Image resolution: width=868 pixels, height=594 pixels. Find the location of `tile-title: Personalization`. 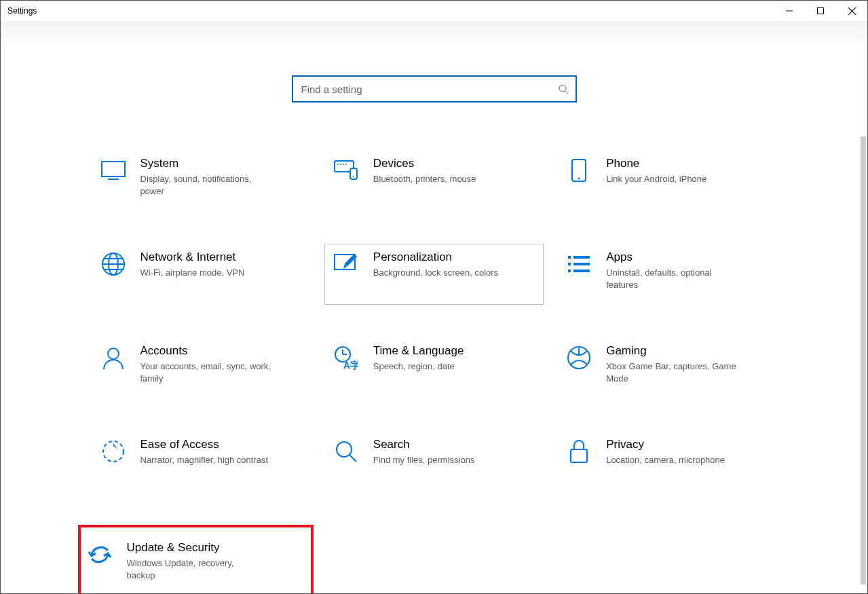

tile-title: Personalization is located at coordinates (455, 257).